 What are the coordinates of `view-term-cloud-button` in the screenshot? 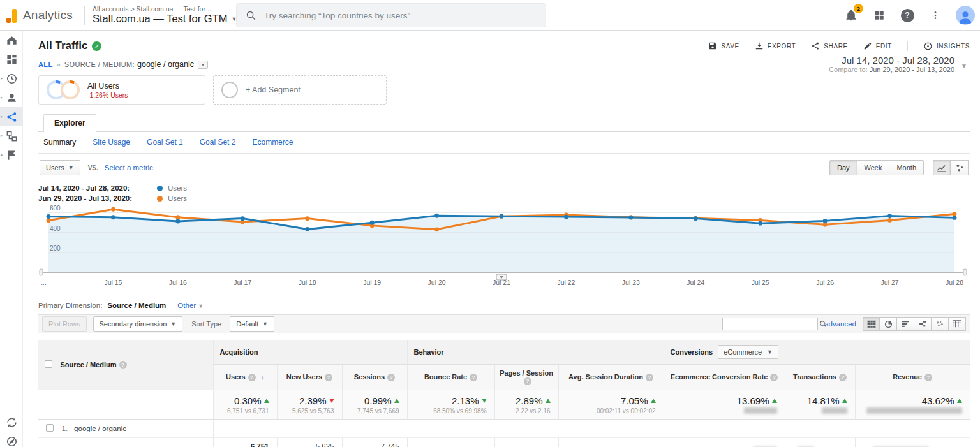 It's located at (940, 324).